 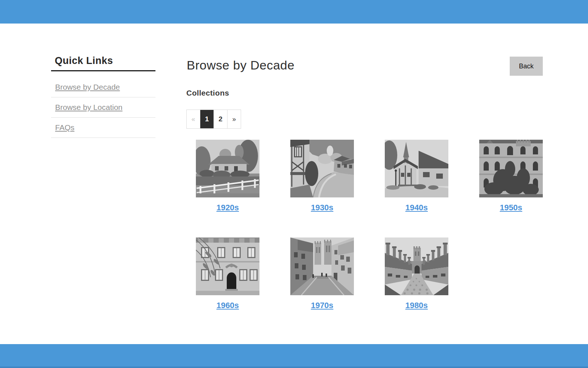 What do you see at coordinates (417, 306) in the screenshot?
I see `decade-link-1980s: 1980s` at bounding box center [417, 306].